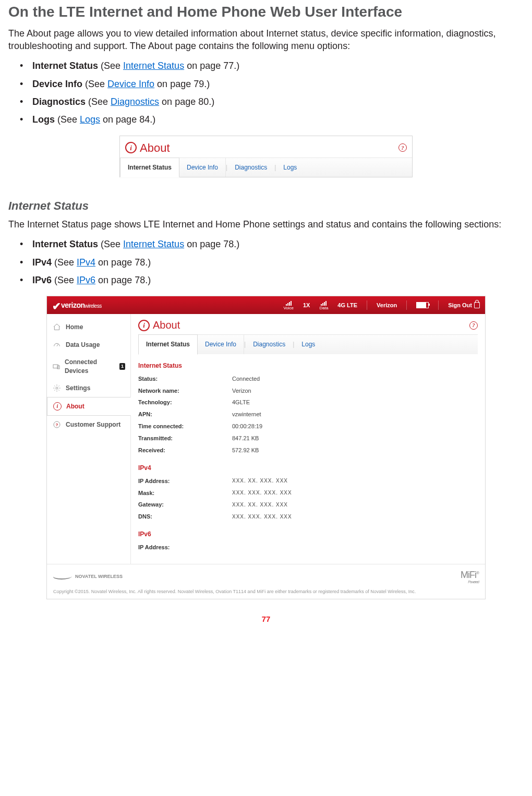  What do you see at coordinates (89, 425) in the screenshot?
I see `sidebar-item-customer-support: ? Customer Support` at bounding box center [89, 425].